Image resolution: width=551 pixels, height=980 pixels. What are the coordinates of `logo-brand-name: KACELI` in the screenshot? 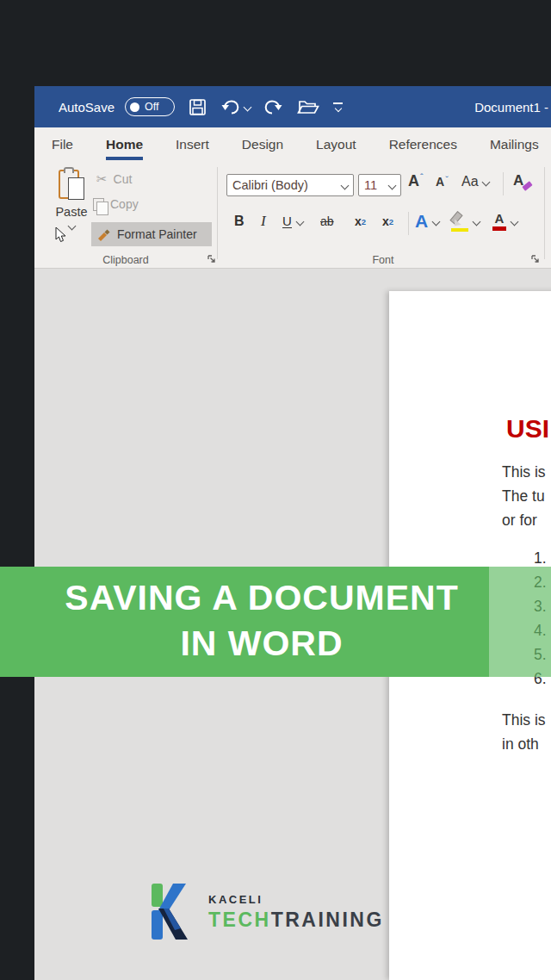 It's located at (296, 899).